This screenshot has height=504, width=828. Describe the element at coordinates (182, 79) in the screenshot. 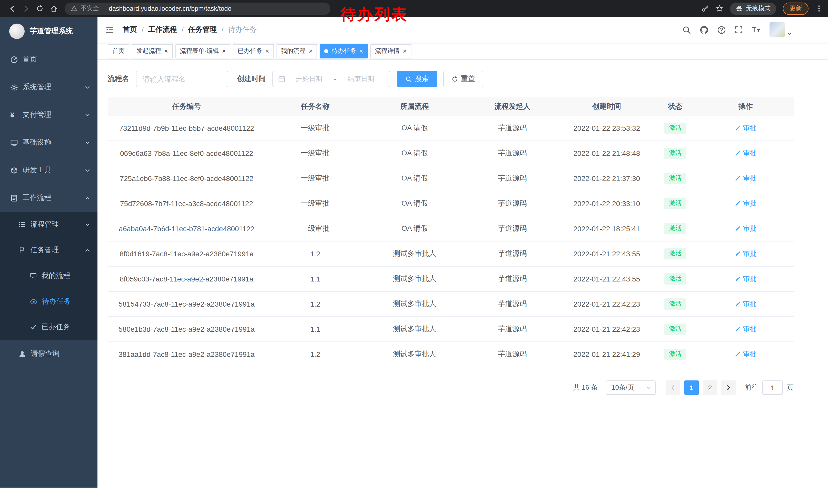

I see `process-name-input` at that location.